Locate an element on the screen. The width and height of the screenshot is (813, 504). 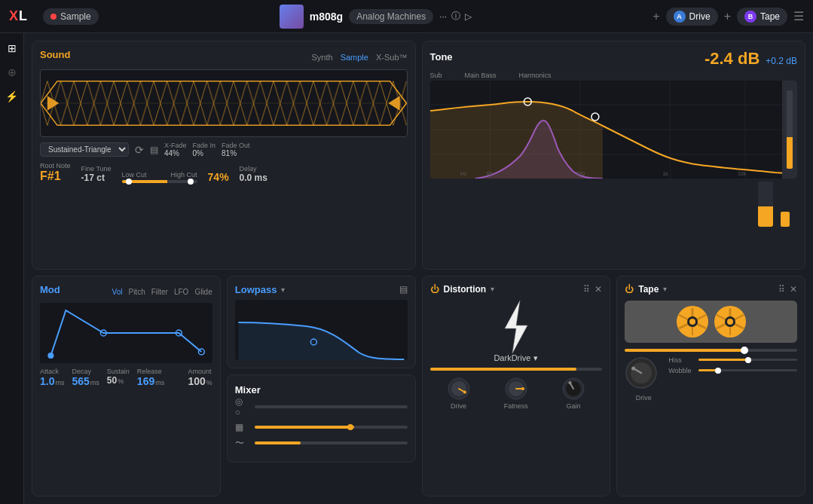
tone-bottom is located at coordinates (614, 204).